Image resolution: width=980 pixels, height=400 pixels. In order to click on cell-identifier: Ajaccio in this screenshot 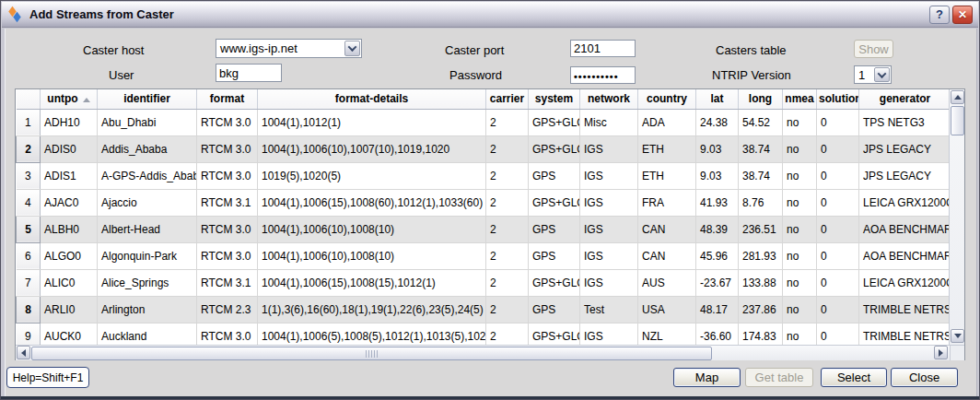, I will do `click(147, 203)`.